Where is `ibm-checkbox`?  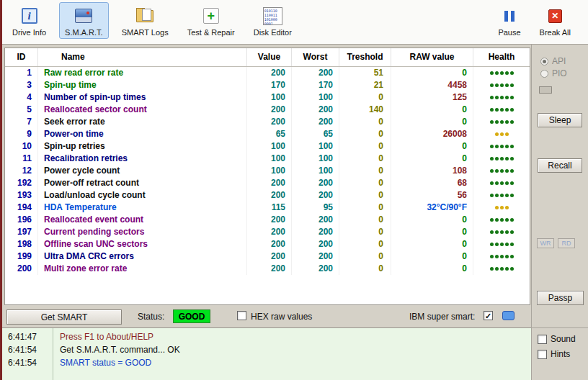
ibm-checkbox is located at coordinates (489, 315).